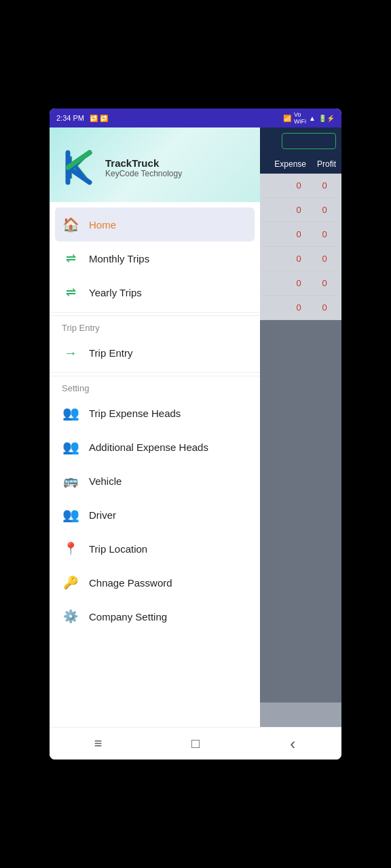  I want to click on additional-expense-heads-icon: 👥, so click(71, 447).